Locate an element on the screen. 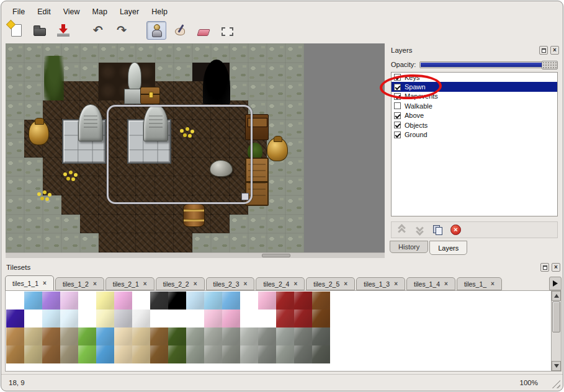  open-map-button is located at coordinates (40, 30).